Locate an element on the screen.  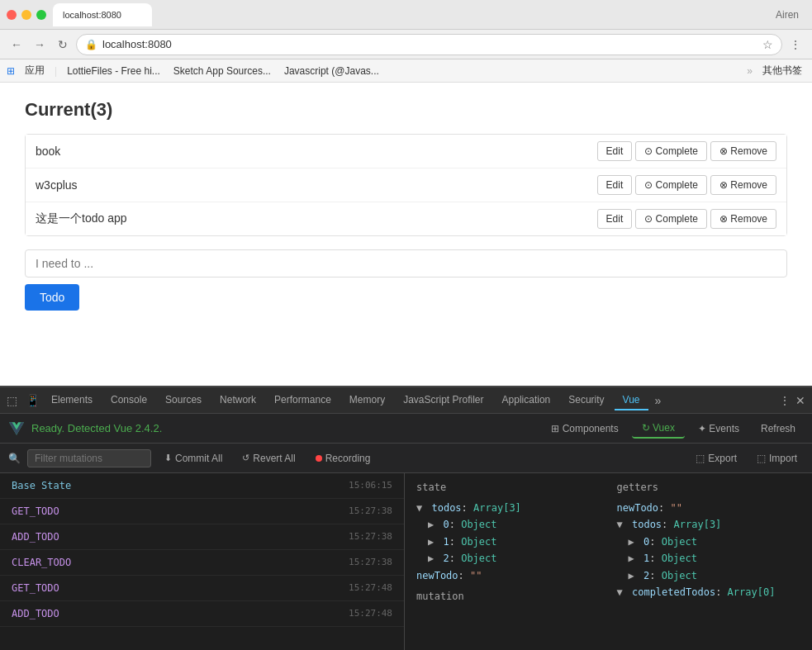
revert-all-button: ↺ Revert All is located at coordinates (268, 458).